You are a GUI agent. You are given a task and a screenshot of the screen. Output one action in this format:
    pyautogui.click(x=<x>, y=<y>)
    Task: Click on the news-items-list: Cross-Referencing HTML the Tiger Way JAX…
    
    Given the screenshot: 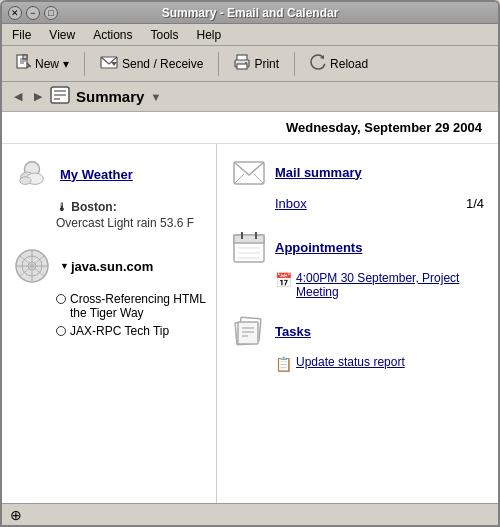 What is the action you would take?
    pyautogui.click(x=131, y=315)
    